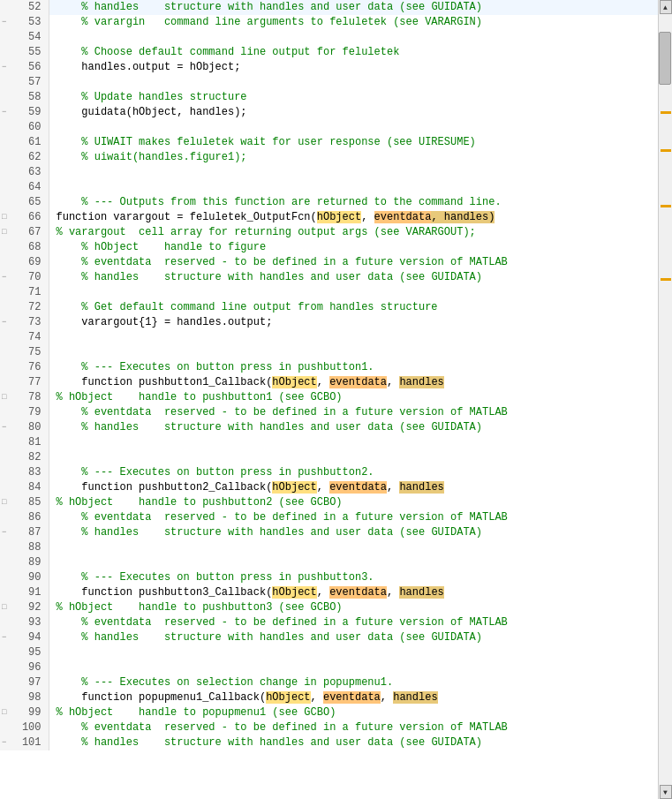 This screenshot has width=672, height=799. What do you see at coordinates (353, 307) in the screenshot?
I see `code-cell: % Get default command line output from h…` at bounding box center [353, 307].